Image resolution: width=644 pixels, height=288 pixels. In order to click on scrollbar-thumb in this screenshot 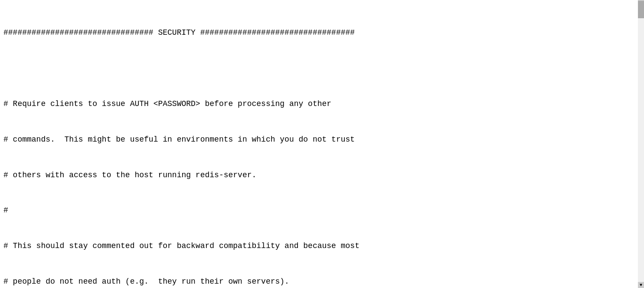, I will do `click(641, 10)`.